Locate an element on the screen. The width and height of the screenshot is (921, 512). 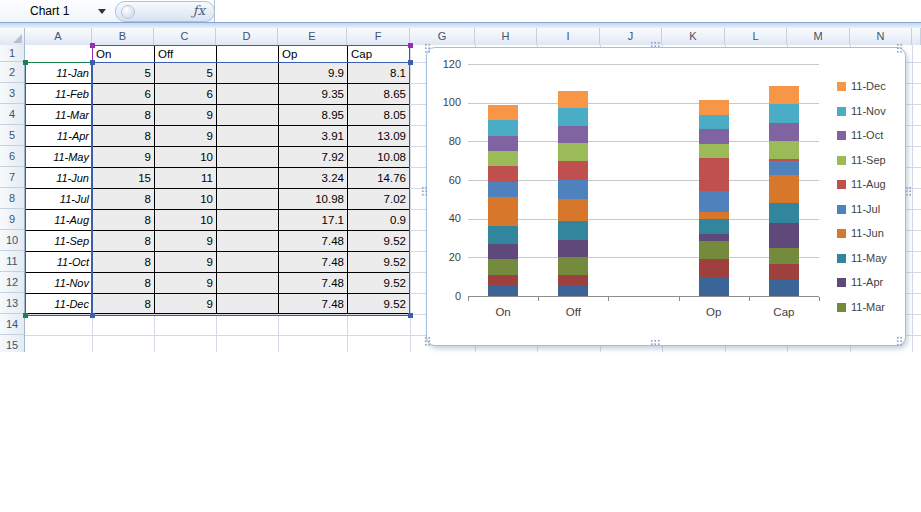
legend-item-11-Mar: 11-Mar is located at coordinates (869, 308).